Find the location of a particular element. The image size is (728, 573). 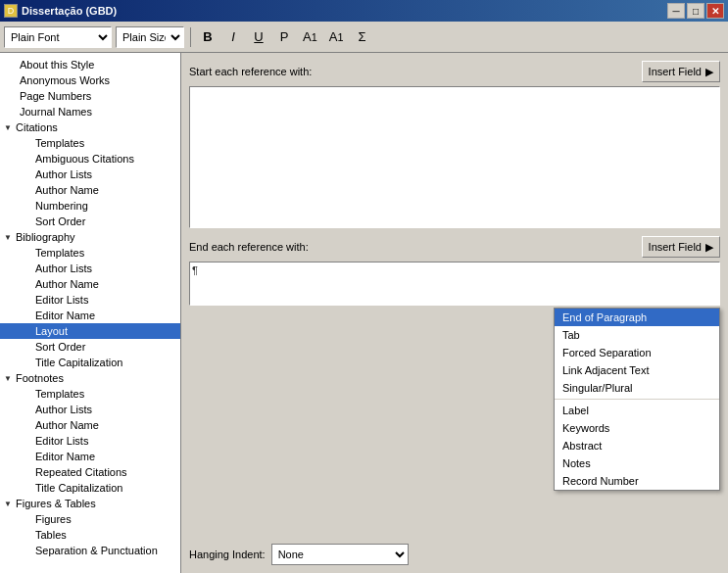

end-section: End each reference with: Insert Field ▶ … is located at coordinates (455, 270).